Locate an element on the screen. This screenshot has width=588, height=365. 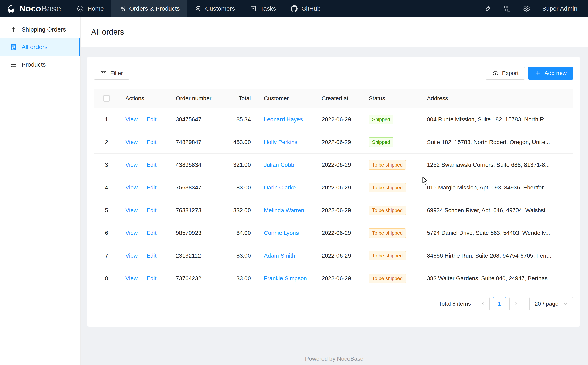
tab-github: GitHub is located at coordinates (305, 9).